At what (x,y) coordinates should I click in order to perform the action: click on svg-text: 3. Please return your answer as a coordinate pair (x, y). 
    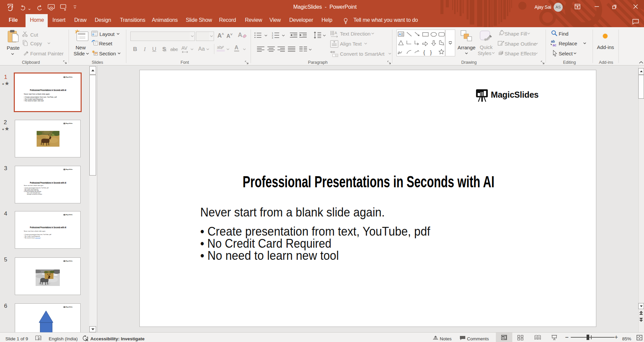
    Looking at the image, I should click on (272, 38).